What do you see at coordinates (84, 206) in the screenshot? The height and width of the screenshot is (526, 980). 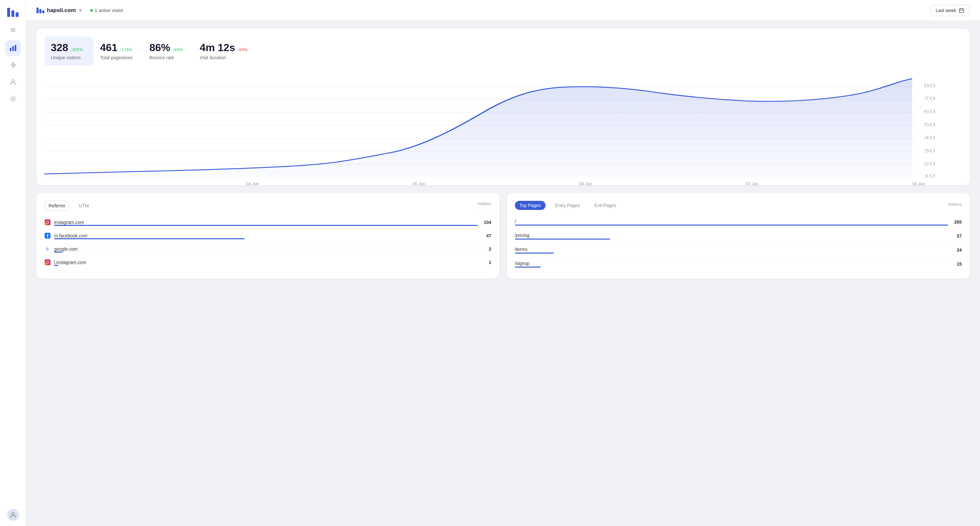 I see `tab-utm: UTM` at bounding box center [84, 206].